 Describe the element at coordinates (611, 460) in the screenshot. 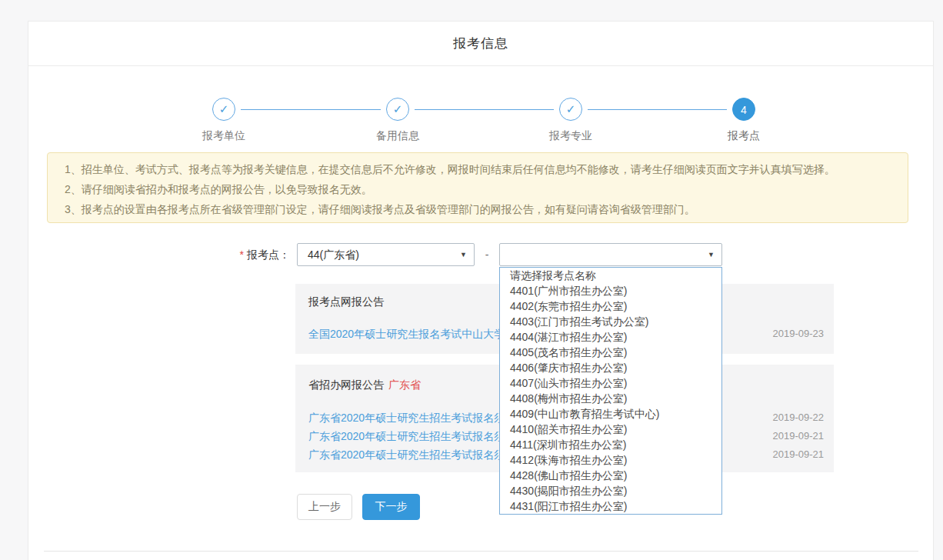

I see `dropdown-option: 4412(珠海市招生办公室)` at that location.